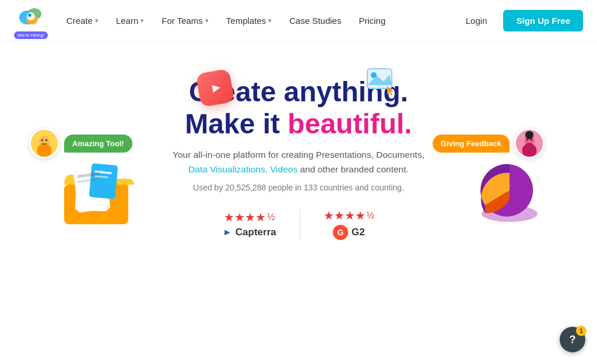 The width and height of the screenshot is (597, 364). I want to click on ratings-row: ★★★★ ½ ► Capterra ★★★★ ½ G G2, so click(298, 224).